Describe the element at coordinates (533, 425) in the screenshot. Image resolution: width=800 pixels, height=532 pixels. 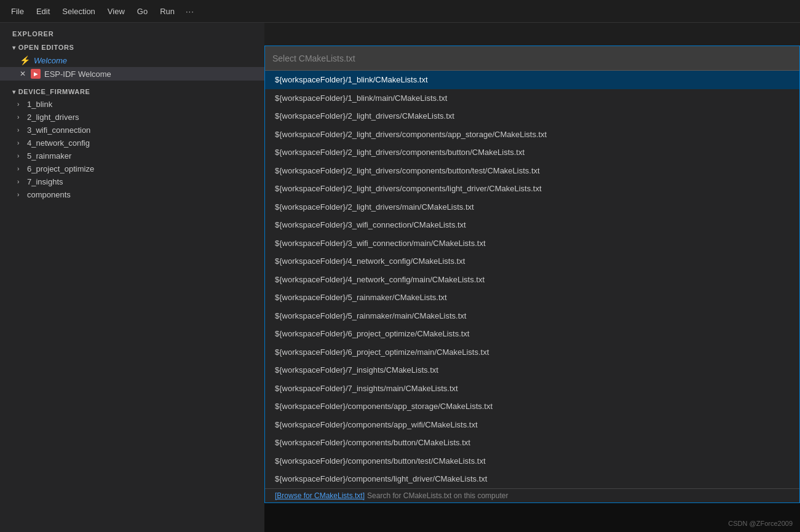
I see `quick-open-item: ${workspaceFolder}/components/app_wifi/C…` at that location.